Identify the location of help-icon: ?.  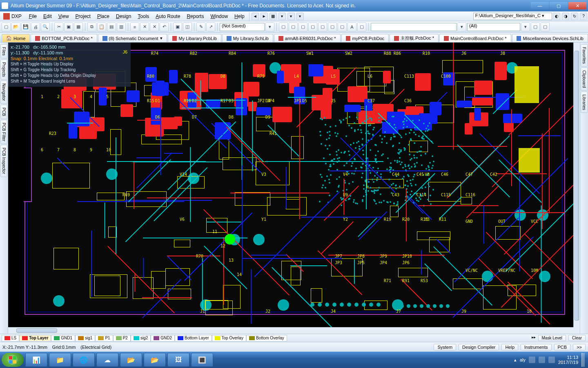
(584, 16).